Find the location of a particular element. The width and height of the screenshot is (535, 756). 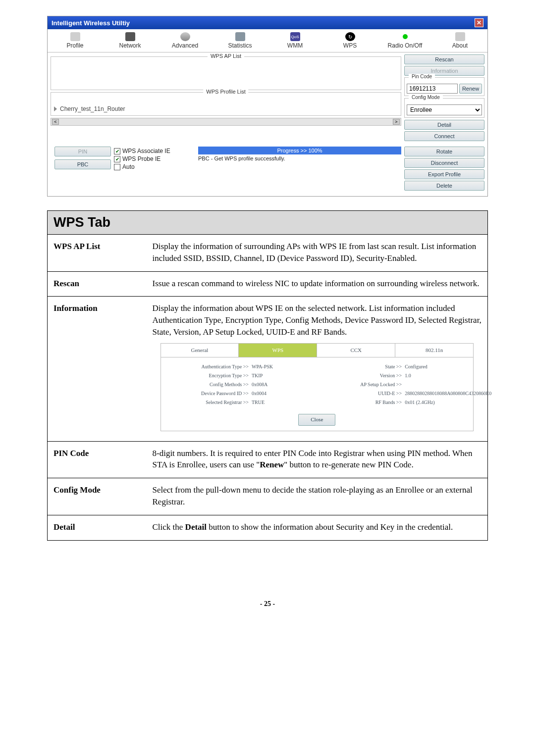

pin-code-input: 16912113 is located at coordinates (432, 89).